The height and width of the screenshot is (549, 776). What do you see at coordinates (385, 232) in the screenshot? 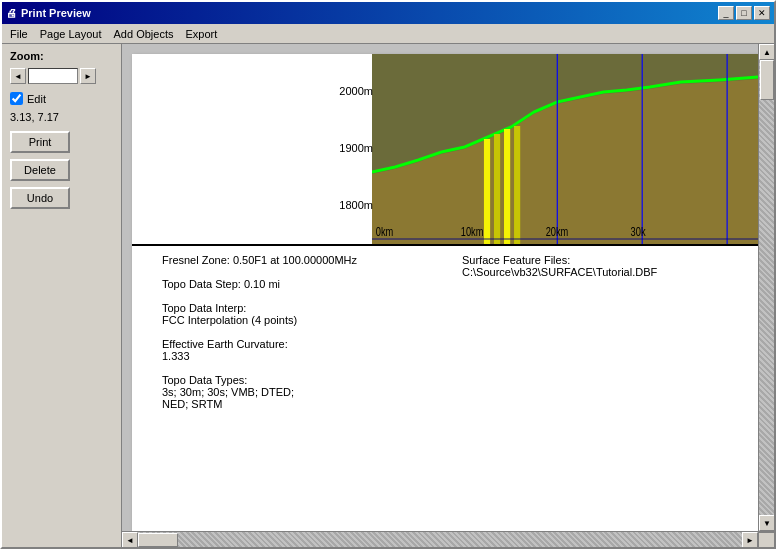
I see `svg-text: 0km` at bounding box center [385, 232].